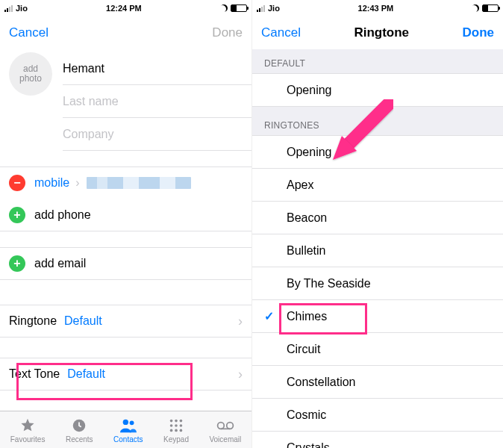  I want to click on ringtone-row: Ringtone Default ›, so click(125, 321).